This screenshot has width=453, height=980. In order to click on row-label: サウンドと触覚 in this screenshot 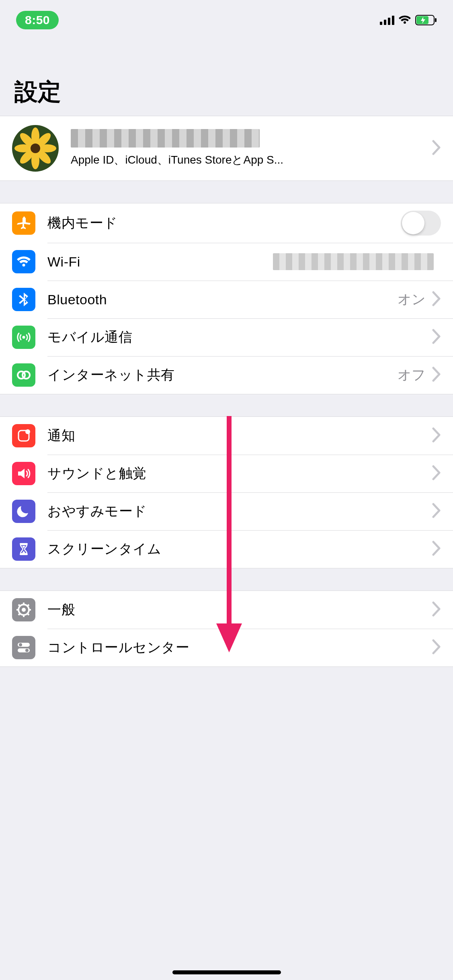, I will do `click(240, 474)`.